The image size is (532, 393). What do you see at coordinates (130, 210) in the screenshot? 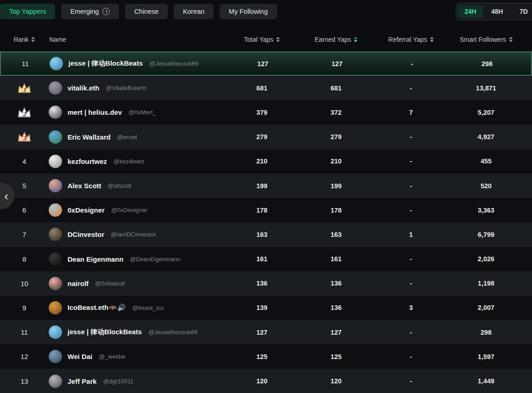
I see `profile-handle: @0xDesigner` at bounding box center [130, 210].